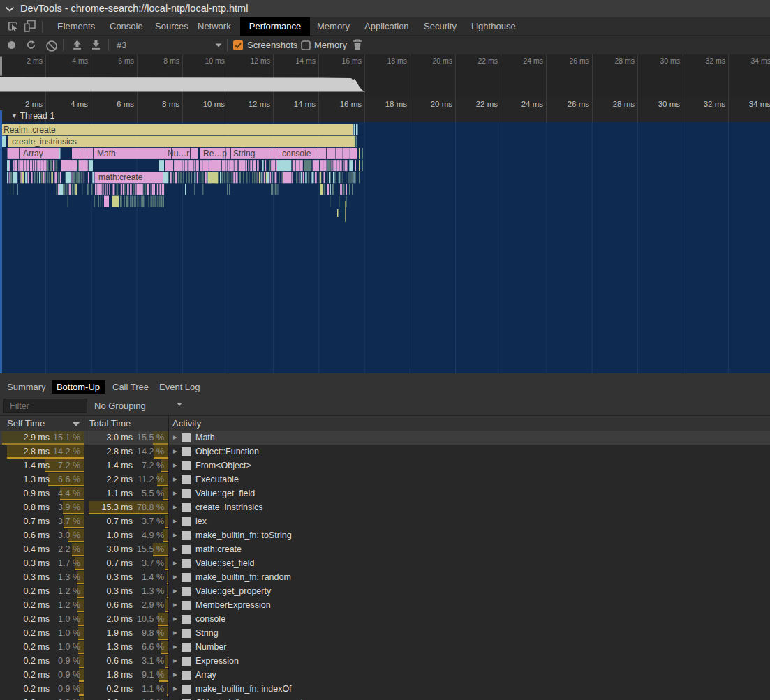 The image size is (770, 700). Describe the element at coordinates (34, 154) in the screenshot. I see `svg-text: Array` at that location.